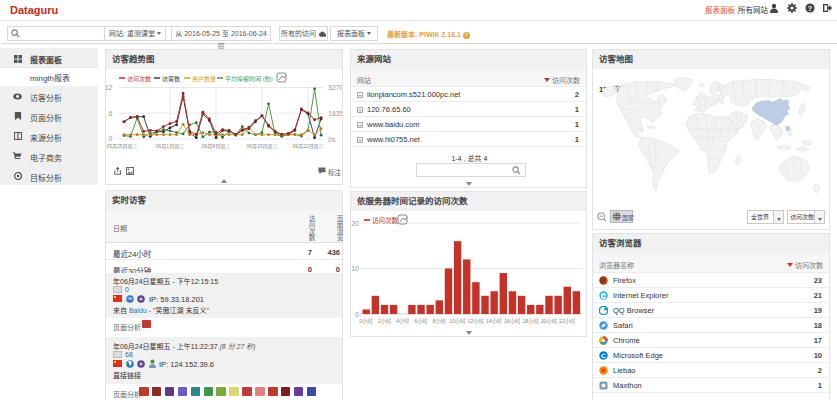 This screenshot has width=837, height=400. What do you see at coordinates (476, 321) in the screenshot?
I see `svg-text: 12小时` at bounding box center [476, 321].